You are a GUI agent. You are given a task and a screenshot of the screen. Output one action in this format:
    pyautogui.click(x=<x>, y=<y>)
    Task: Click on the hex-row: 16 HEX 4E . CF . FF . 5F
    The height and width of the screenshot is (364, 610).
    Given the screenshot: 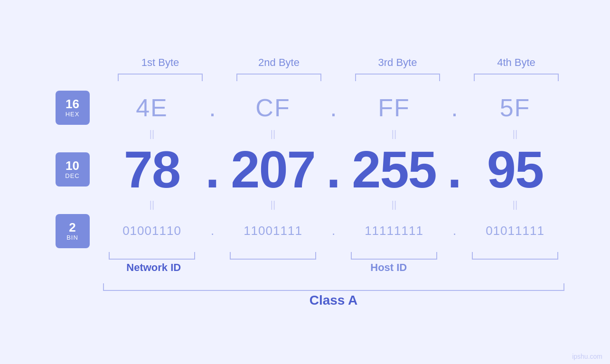 What is the action you would take?
    pyautogui.click(x=305, y=108)
    